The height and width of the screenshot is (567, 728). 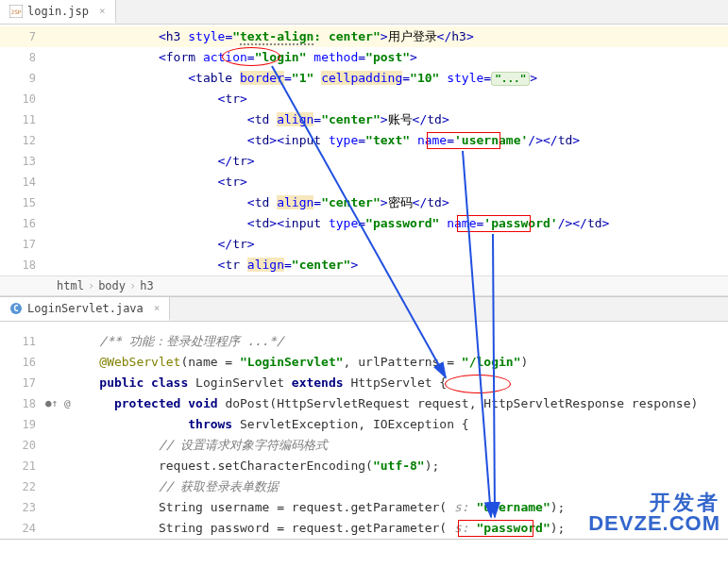 I want to click on code-line: 16 @WebServlet(name = "LoginServlet", ur…, so click(x=364, y=362).